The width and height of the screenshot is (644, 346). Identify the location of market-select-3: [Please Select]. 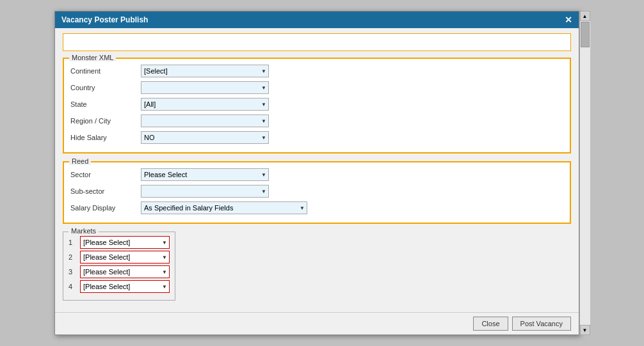
(125, 272).